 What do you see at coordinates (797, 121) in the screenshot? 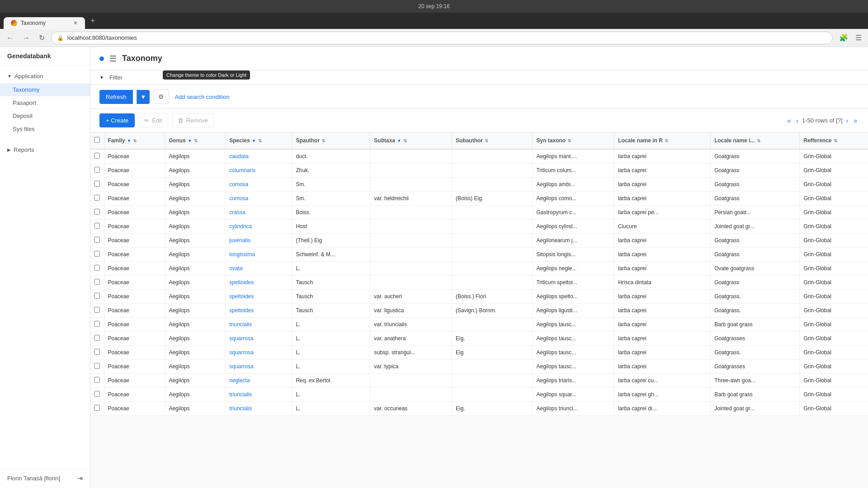
I see `prev-page-button: ‹` at bounding box center [797, 121].